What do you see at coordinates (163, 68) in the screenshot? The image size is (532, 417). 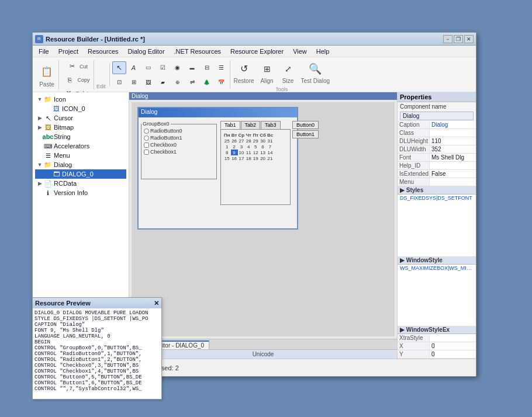 I see `check-tool` at bounding box center [163, 68].